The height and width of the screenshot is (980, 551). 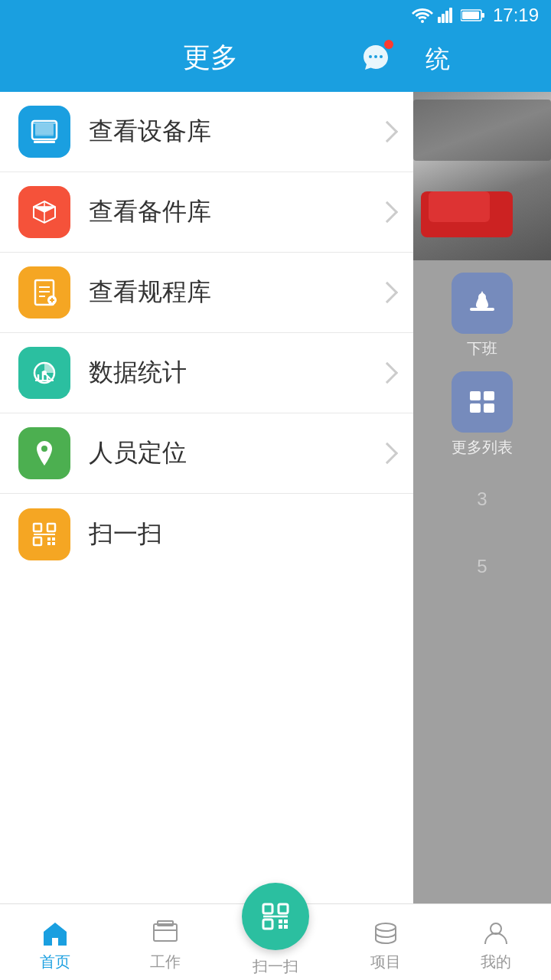 What do you see at coordinates (44, 292) in the screenshot?
I see `rules-icon-wrap` at bounding box center [44, 292].